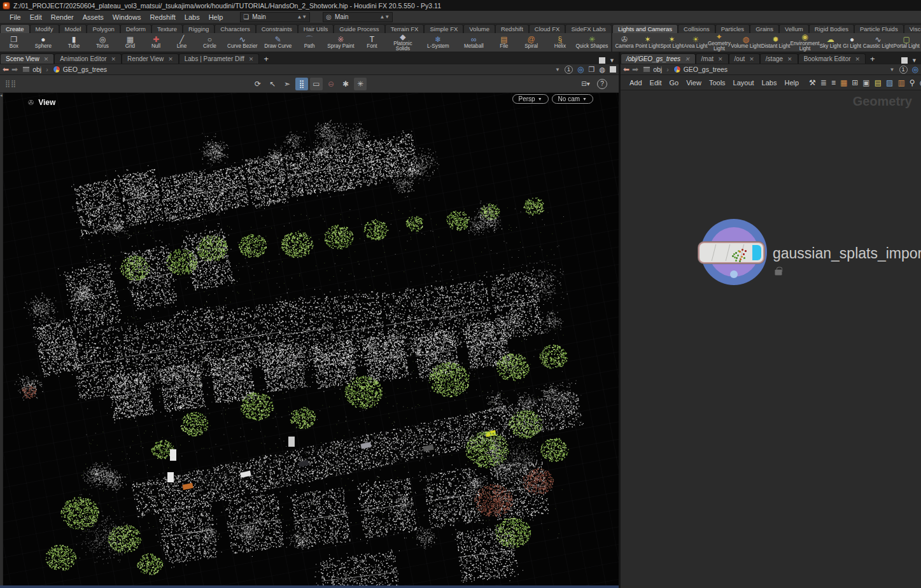 The height and width of the screenshot is (588, 921). Describe the element at coordinates (906, 42) in the screenshot. I see `shelf-tool-portal-light: ▢Portal Light` at that location.